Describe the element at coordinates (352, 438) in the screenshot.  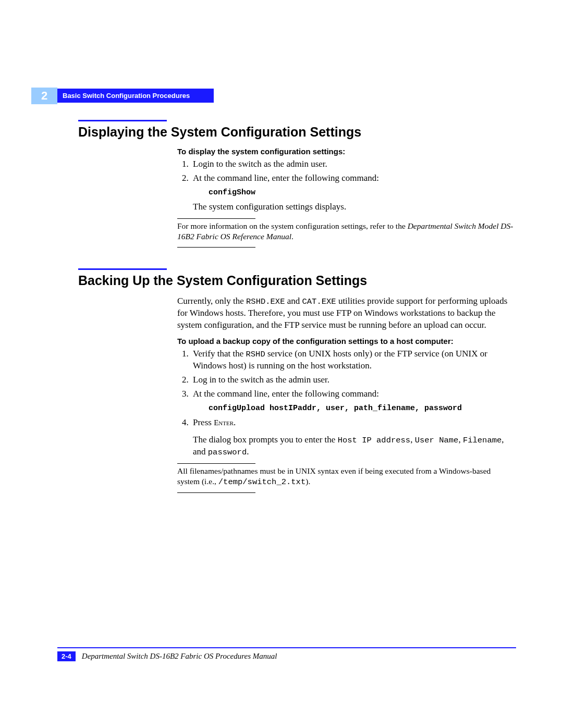
I see `step-item: Press Enter. The dialog box prompts you …` at that location.